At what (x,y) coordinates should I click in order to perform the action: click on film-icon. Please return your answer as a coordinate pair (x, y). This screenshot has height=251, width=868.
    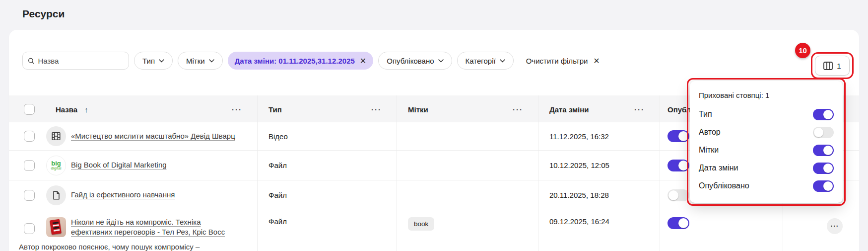
    Looking at the image, I should click on (56, 136).